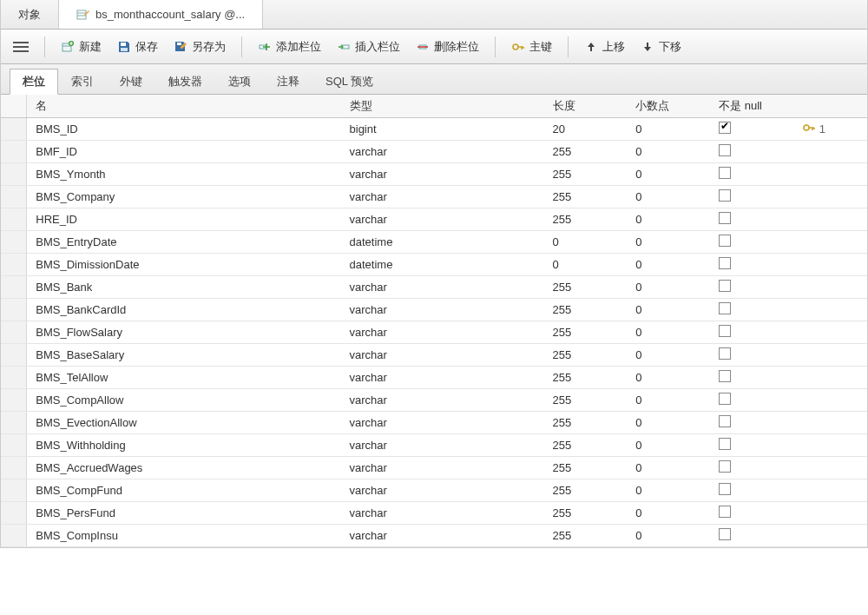  I want to click on table-row: BMS_EvectionAllowvarchar2550, so click(434, 422).